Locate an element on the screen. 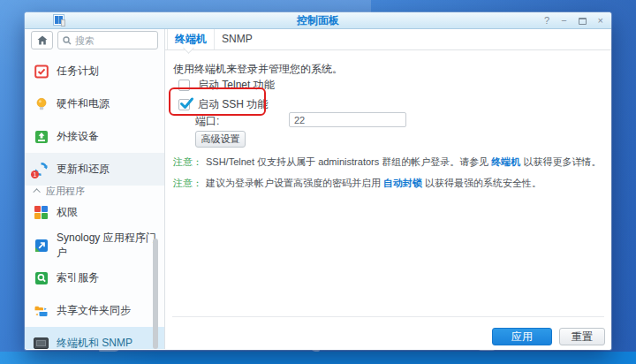  search-icon is located at coordinates (67, 41).